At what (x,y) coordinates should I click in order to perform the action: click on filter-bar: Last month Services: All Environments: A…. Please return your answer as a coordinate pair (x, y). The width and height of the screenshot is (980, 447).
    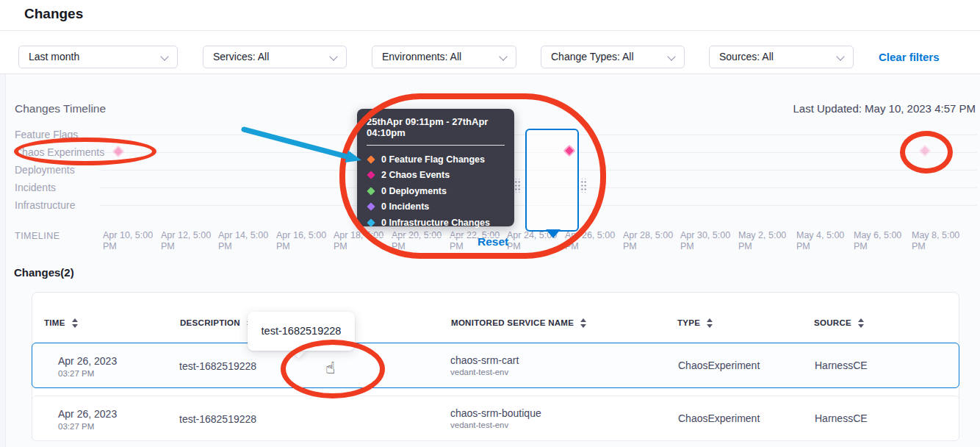
    Looking at the image, I should click on (490, 53).